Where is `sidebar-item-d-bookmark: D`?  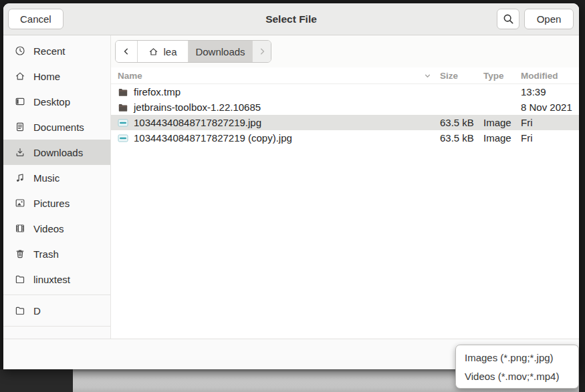 sidebar-item-d-bookmark: D is located at coordinates (57, 311).